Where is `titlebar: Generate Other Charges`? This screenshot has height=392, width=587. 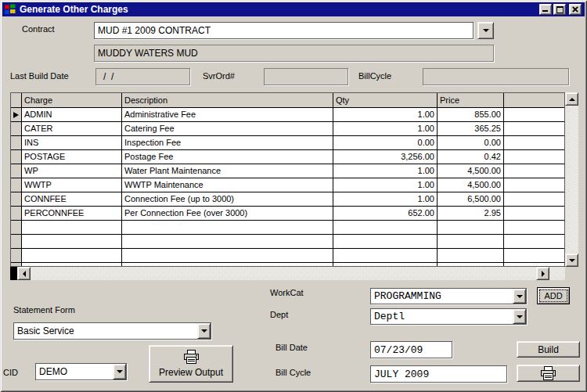 titlebar: Generate Other Charges is located at coordinates (294, 9).